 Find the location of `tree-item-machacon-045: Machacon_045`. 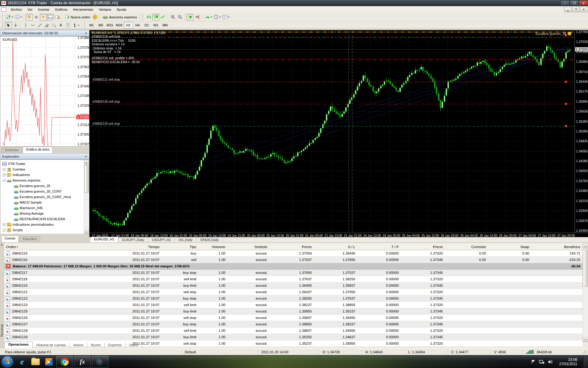

tree-item-machacon-045: Machacon_045 is located at coordinates (28, 208).